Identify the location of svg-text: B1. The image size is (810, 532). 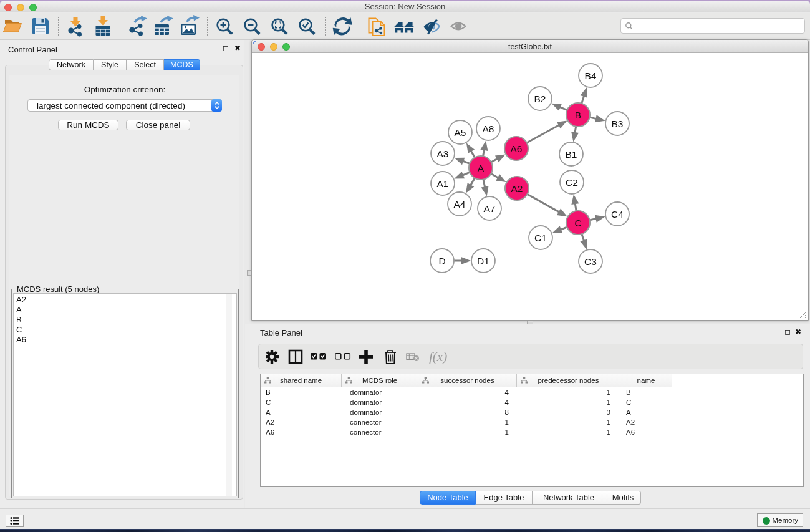
(571, 155).